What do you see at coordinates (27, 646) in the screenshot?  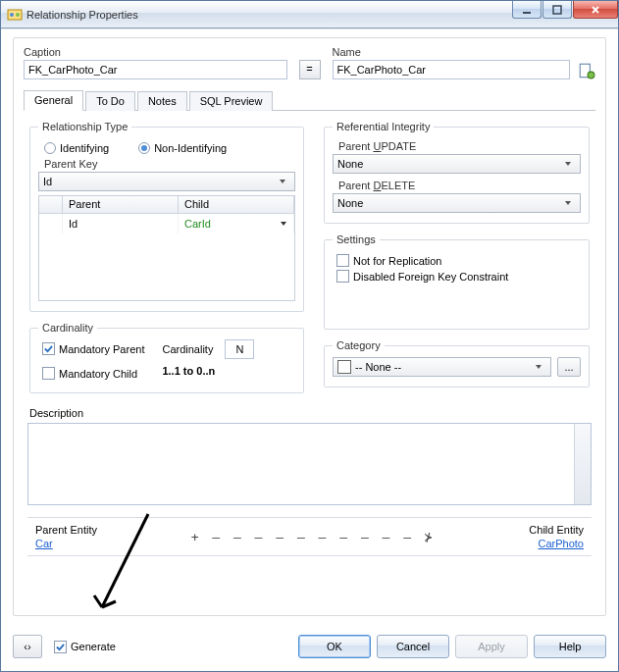 I see `code-icon: ‹›` at bounding box center [27, 646].